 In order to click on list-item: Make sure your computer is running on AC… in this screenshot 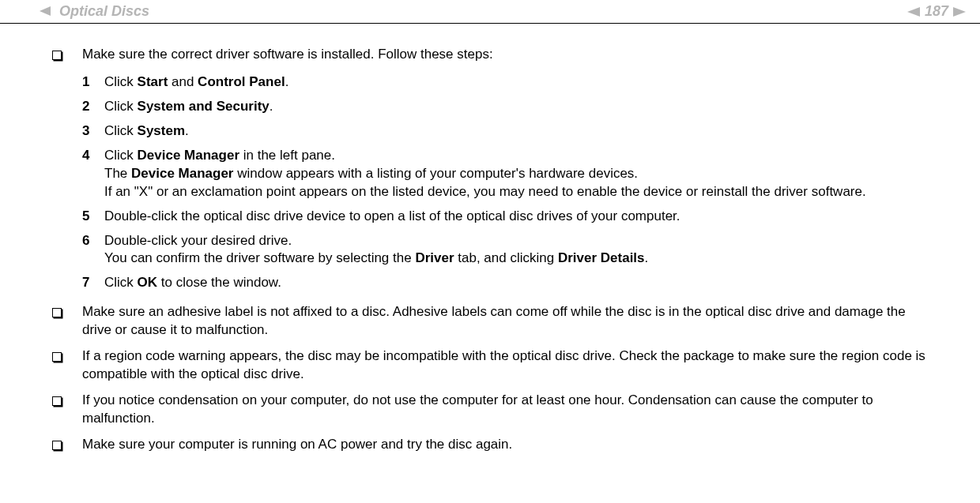, I will do `click(490, 445)`.